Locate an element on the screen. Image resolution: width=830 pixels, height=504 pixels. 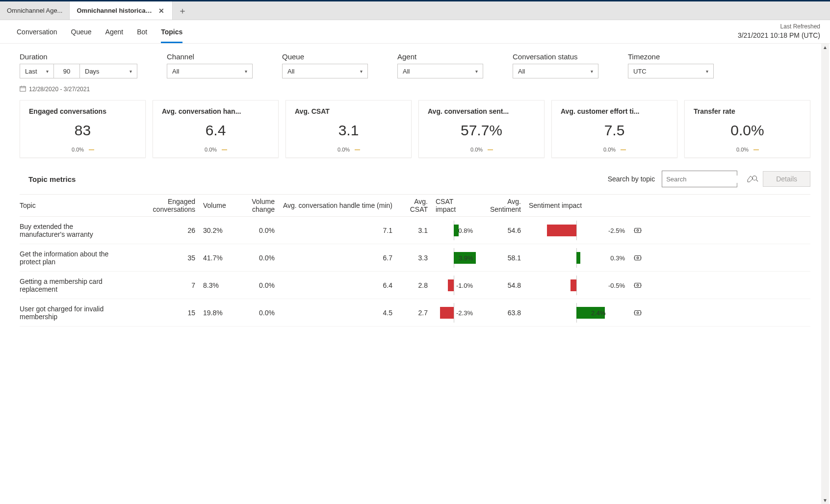
col-avg-sentiment: Avg. Sentiment is located at coordinates (500, 205).